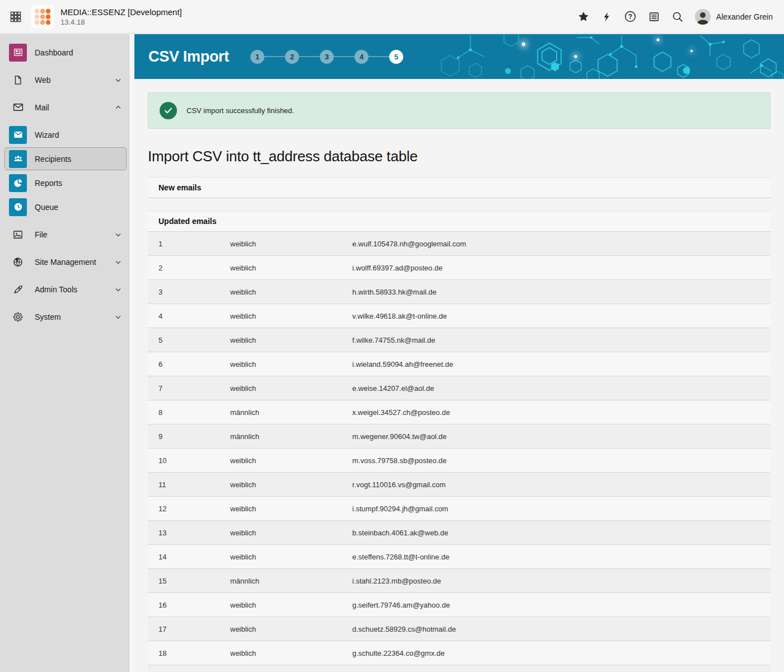 The image size is (784, 672). Describe the element at coordinates (459, 157) in the screenshot. I see `content-heading: Import CSV into tt_address database tabl…` at that location.